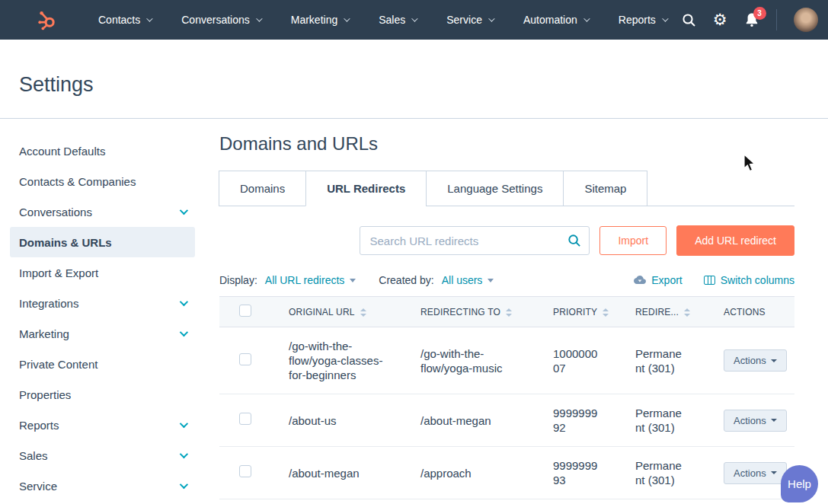 The image size is (828, 504). Describe the element at coordinates (102, 242) in the screenshot. I see `sidebar-item: Domains & URLs` at that location.